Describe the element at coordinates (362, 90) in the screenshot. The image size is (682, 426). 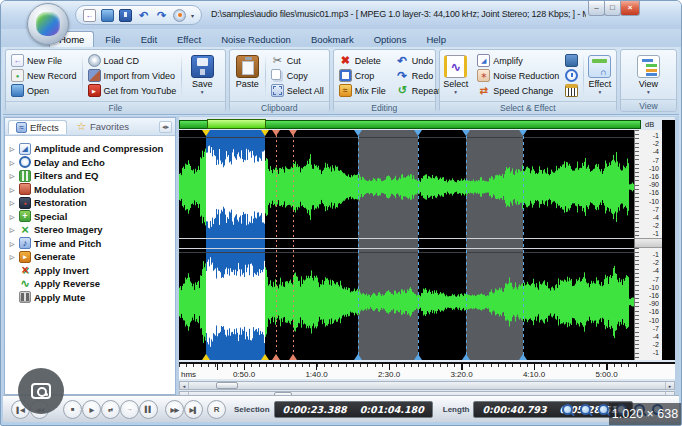
I see `mix-file-button: Mix File` at that location.